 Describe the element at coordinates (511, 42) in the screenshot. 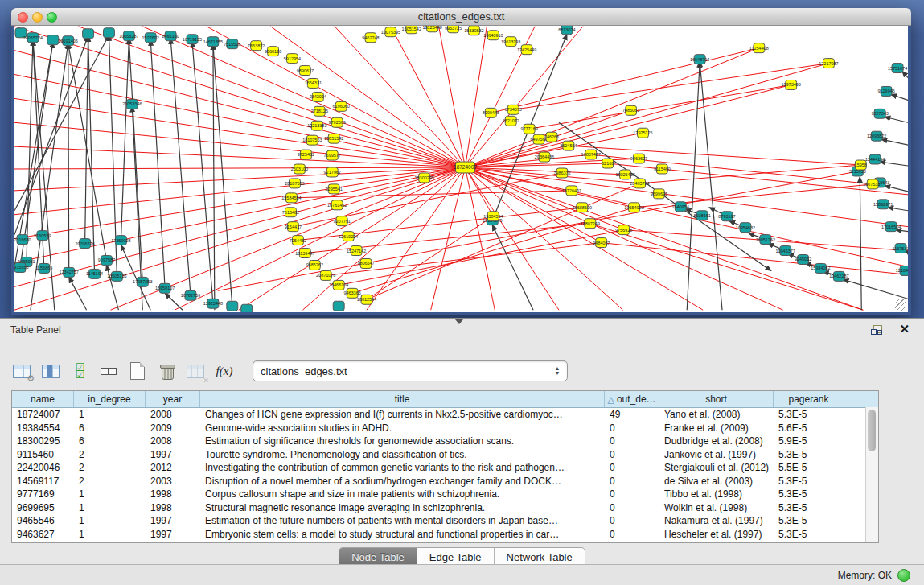

I see `graph-node: 19613793` at that location.